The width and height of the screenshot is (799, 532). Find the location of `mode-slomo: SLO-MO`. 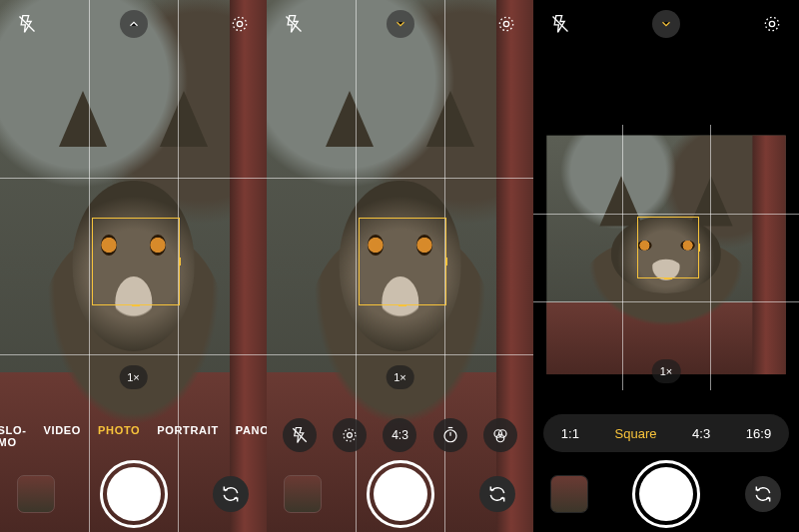

mode-slomo: SLO-MO is located at coordinates (14, 436).